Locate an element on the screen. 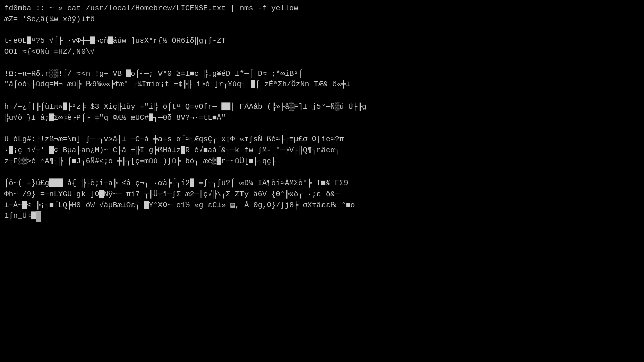 The image size is (644, 362). terminal-line: h /─¿⌠|╟⌠ù⊥π»█├²z╞ $3 Xiç╟⊥ùy ÷"i╠ ö⌠tª … is located at coordinates (185, 107).